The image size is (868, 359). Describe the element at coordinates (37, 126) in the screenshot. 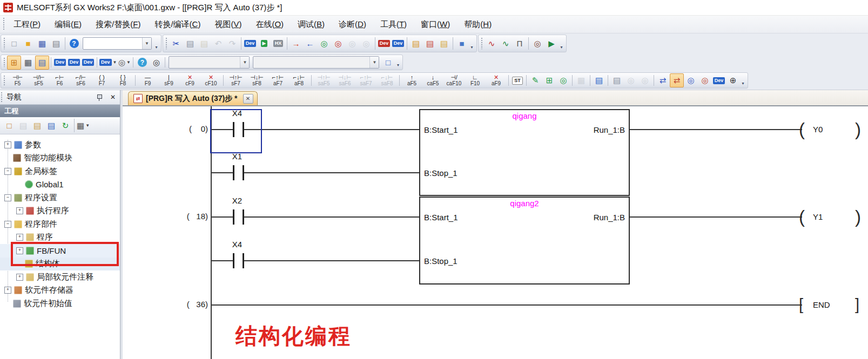

I see `paste-data-button: ▤` at that location.